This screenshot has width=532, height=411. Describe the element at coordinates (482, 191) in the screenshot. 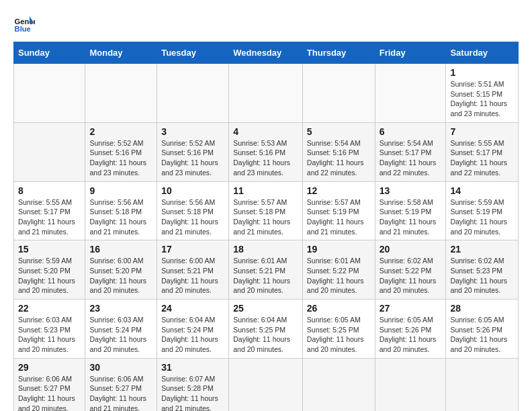

I see `day-number: 14` at that location.